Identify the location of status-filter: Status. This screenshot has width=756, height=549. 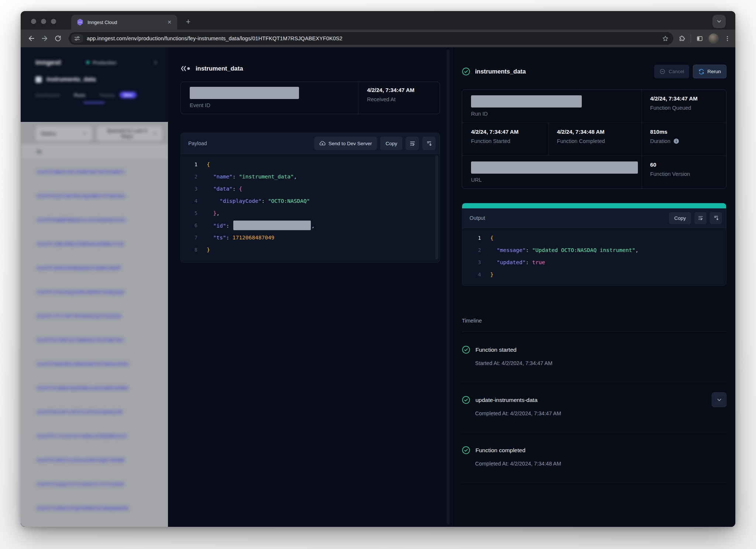
(64, 133).